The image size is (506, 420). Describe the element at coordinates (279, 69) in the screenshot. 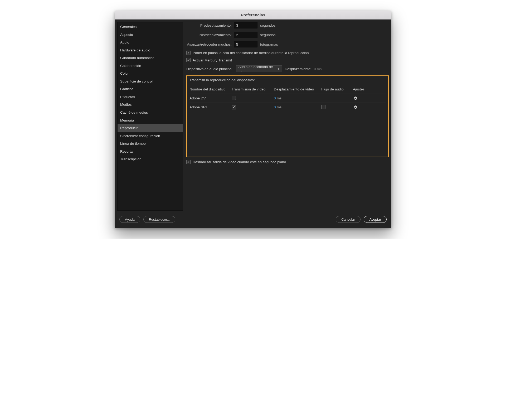

I see `chevron-down-icon: ▼` at that location.